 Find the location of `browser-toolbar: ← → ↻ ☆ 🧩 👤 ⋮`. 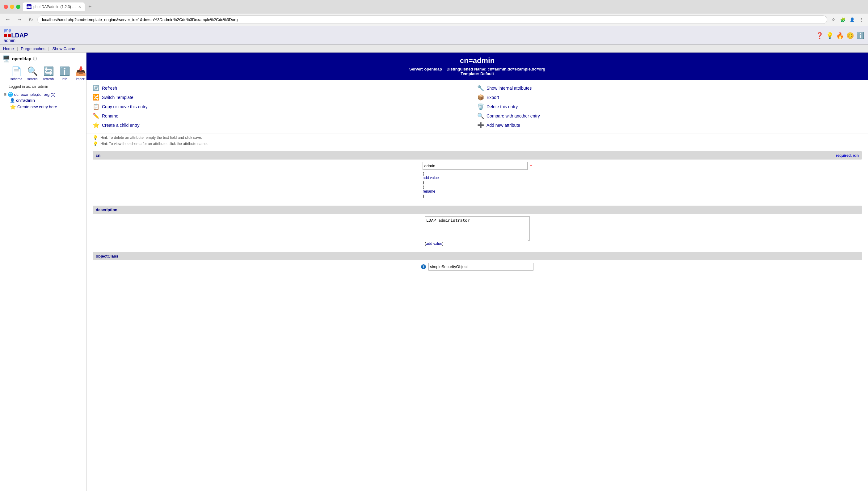

browser-toolbar: ← → ↻ ☆ 🧩 👤 ⋮ is located at coordinates (434, 20).